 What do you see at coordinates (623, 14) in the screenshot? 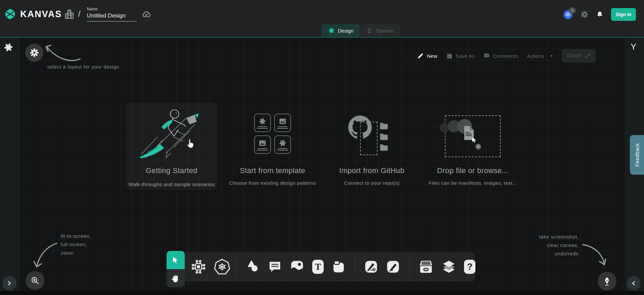
I see `sign-in-button: Sign In` at bounding box center [623, 14].